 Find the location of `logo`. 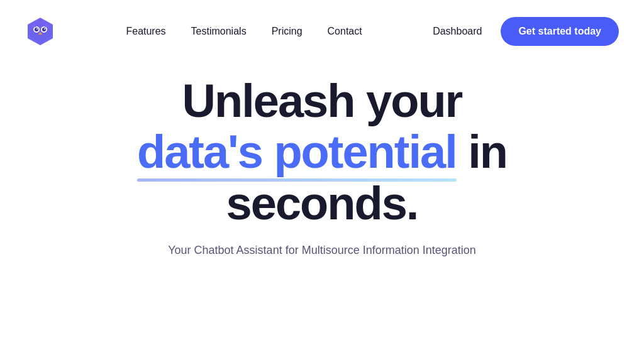

logo is located at coordinates (40, 31).